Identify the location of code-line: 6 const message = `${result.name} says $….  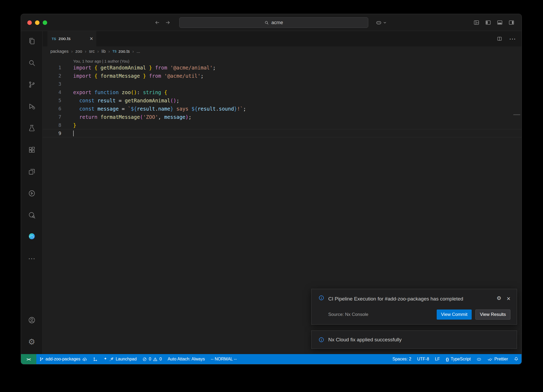
(282, 109).